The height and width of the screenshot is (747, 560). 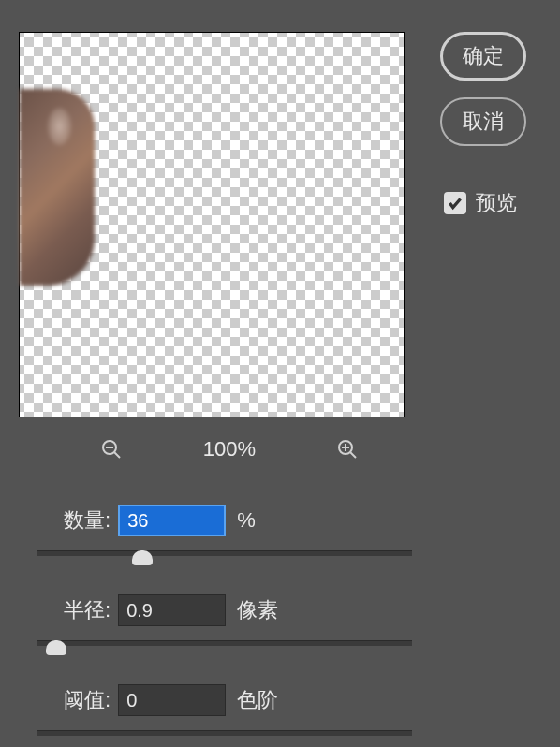 I want to click on zoom-level: 100%, so click(x=229, y=449).